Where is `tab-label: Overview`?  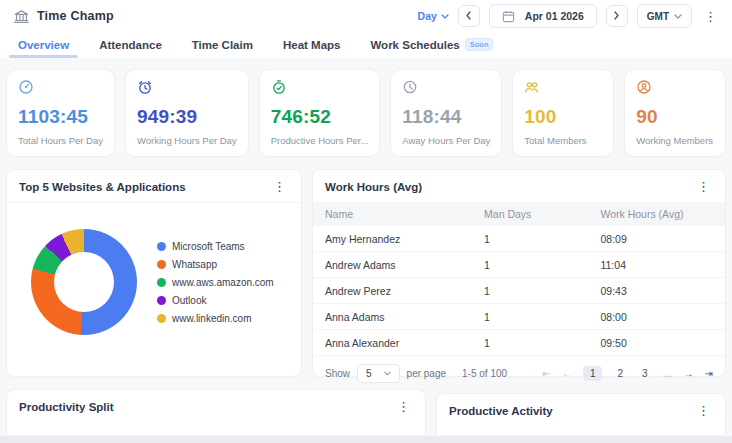
tab-label: Overview is located at coordinates (44, 45).